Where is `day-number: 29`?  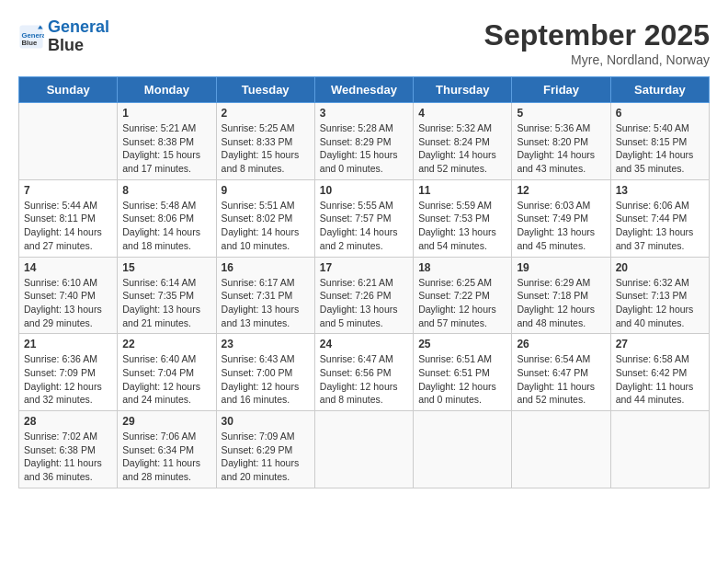
day-number: 29 is located at coordinates (166, 421).